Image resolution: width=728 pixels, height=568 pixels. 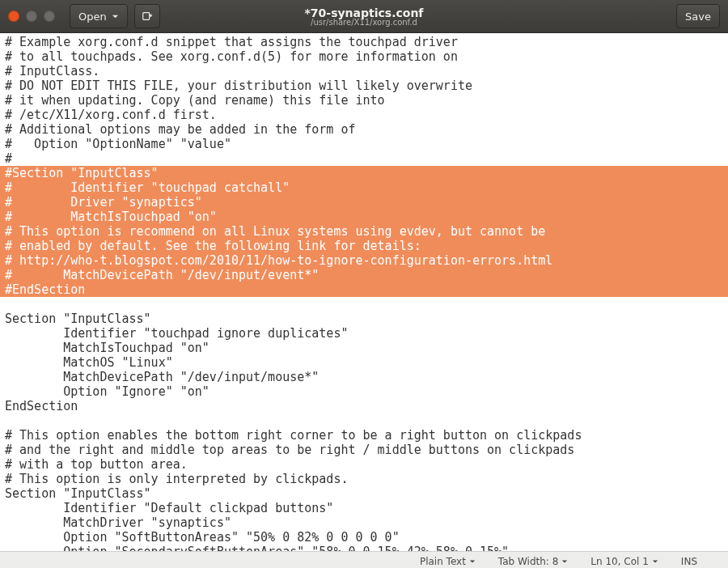 What do you see at coordinates (366, 362) in the screenshot?
I see `editor-line: MatchOS "Linux"` at bounding box center [366, 362].